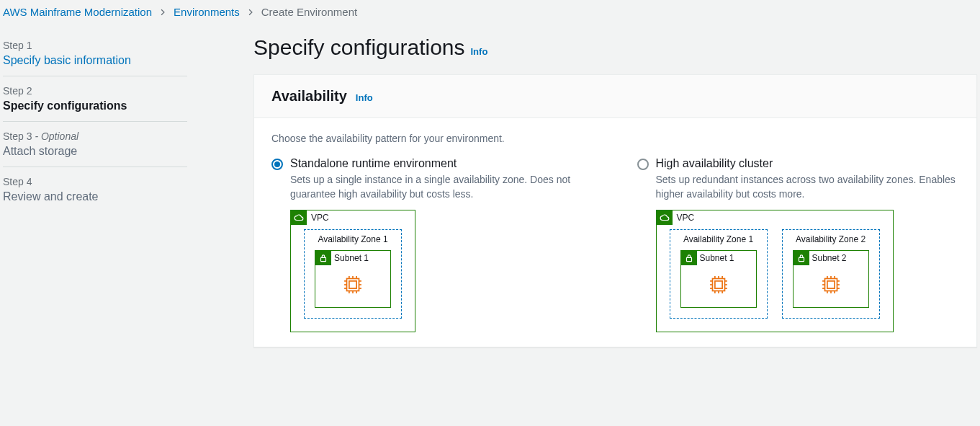 This screenshot has height=426, width=980. I want to click on option-title: High availability cluster, so click(714, 164).